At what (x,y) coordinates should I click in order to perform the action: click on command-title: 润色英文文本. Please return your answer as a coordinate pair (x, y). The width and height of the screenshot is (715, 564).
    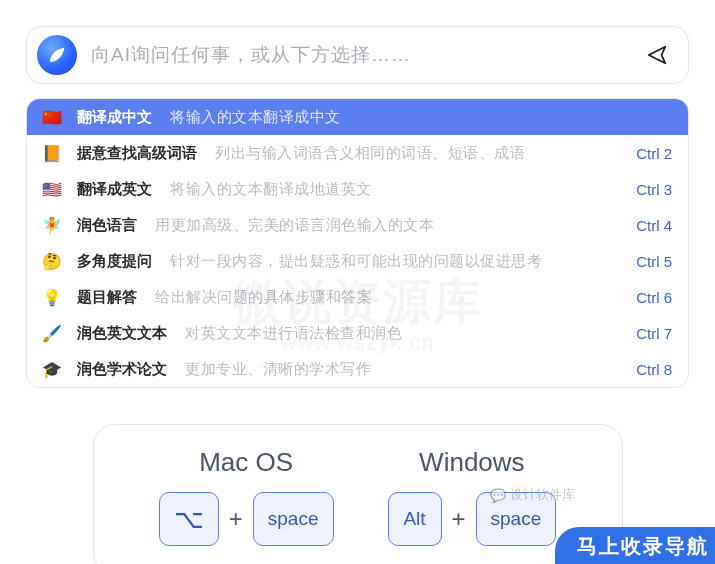
    Looking at the image, I should click on (122, 334).